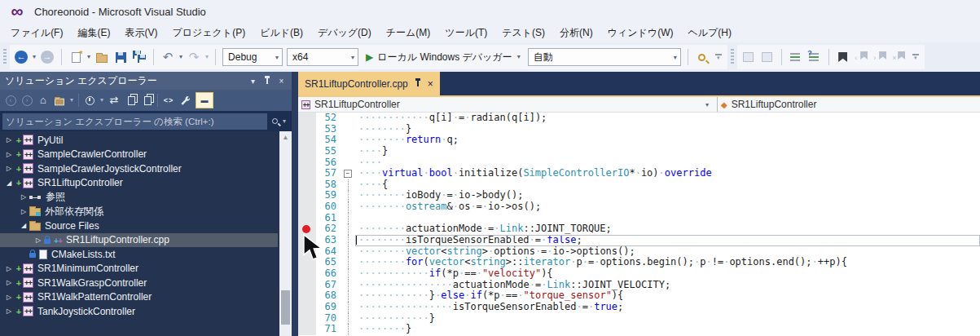 Image resolution: width=980 pixels, height=336 pixels. Describe the element at coordinates (267, 82) in the screenshot. I see `pin-icon` at that location.